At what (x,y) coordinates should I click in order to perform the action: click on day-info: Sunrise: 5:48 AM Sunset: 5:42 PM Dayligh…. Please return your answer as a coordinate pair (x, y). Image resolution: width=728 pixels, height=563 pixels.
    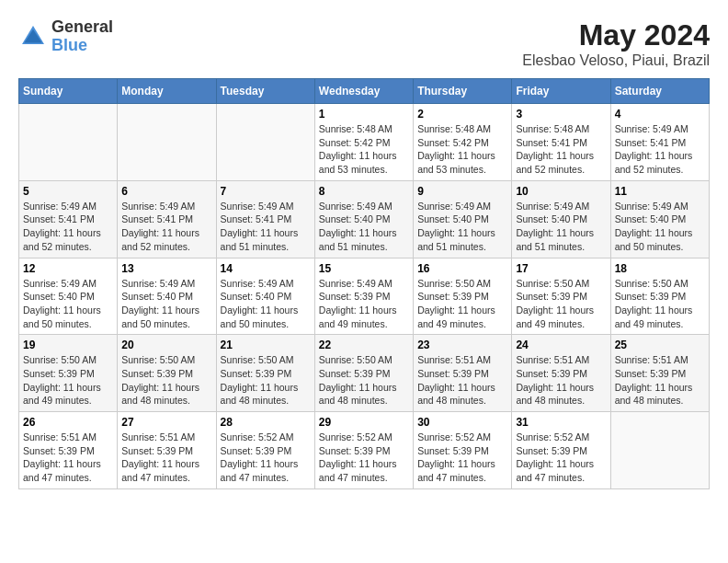
    Looking at the image, I should click on (462, 149).